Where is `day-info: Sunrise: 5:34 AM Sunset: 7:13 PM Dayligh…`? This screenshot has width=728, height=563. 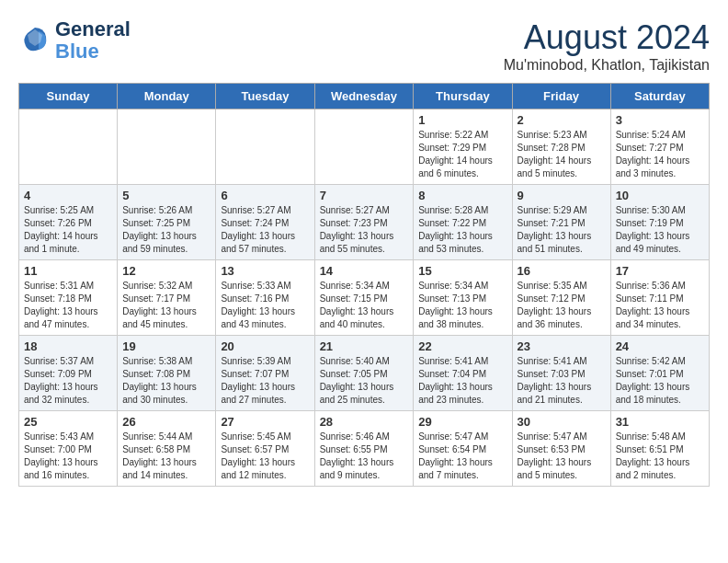 day-info: Sunrise: 5:34 AM Sunset: 7:13 PM Dayligh… is located at coordinates (462, 305).